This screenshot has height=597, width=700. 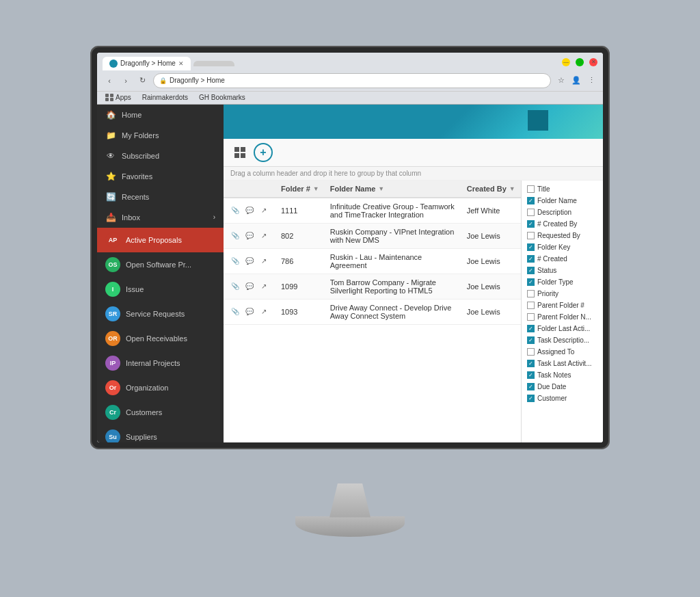 I want to click on created-by-checkbox: ✓, so click(x=530, y=224).